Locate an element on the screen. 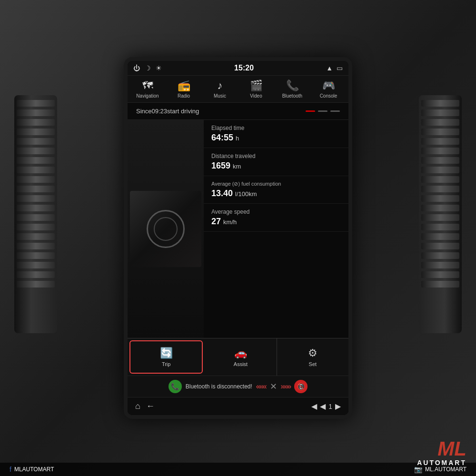 The image size is (476, 476). console-icon: 🎮 is located at coordinates (328, 86).